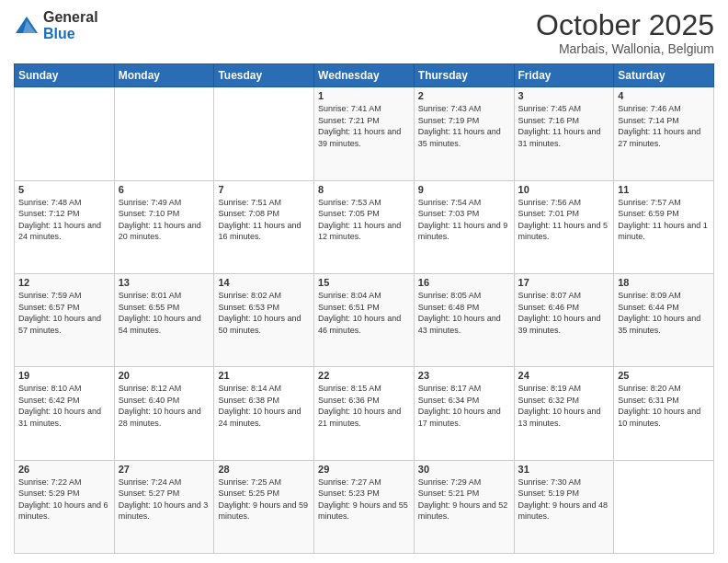 This screenshot has height=563, width=728. Describe the element at coordinates (564, 469) in the screenshot. I see `day-number: 31` at that location.